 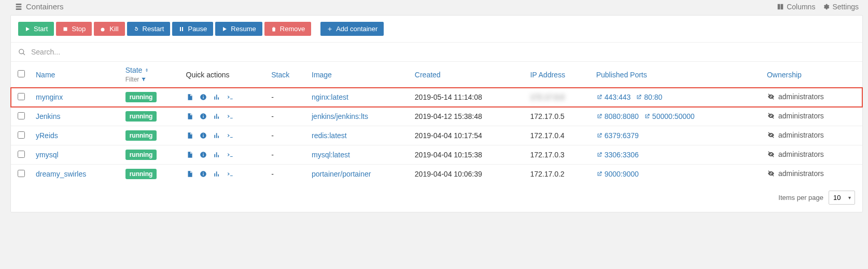 I want to click on header-stack: Stack, so click(x=287, y=75).